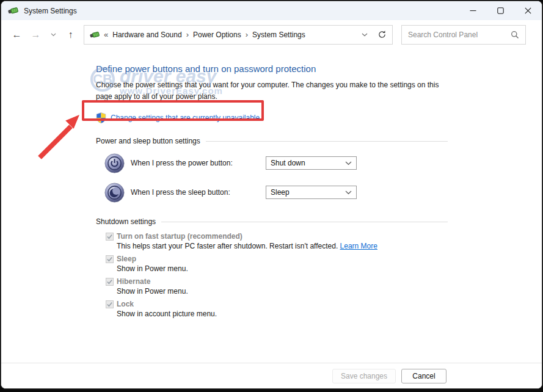 The height and width of the screenshot is (392, 543). I want to click on power-button-select-value: Shut down, so click(288, 163).